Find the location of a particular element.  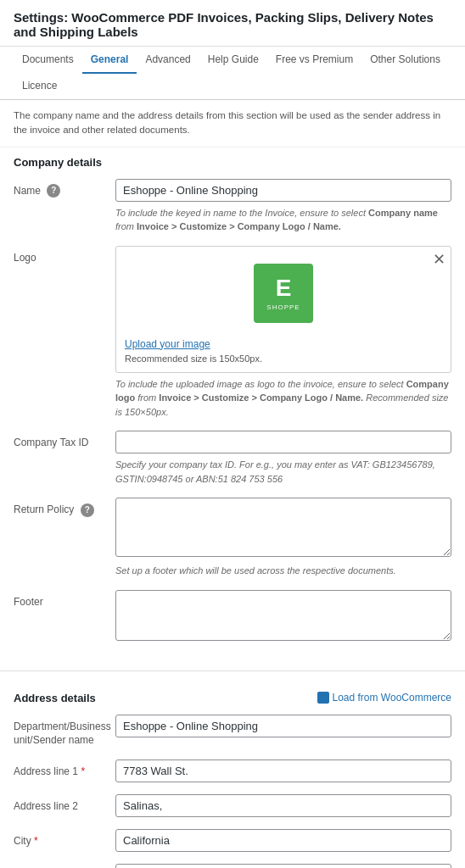

logo-icon-box: E SHOPPE is located at coordinates (283, 293).